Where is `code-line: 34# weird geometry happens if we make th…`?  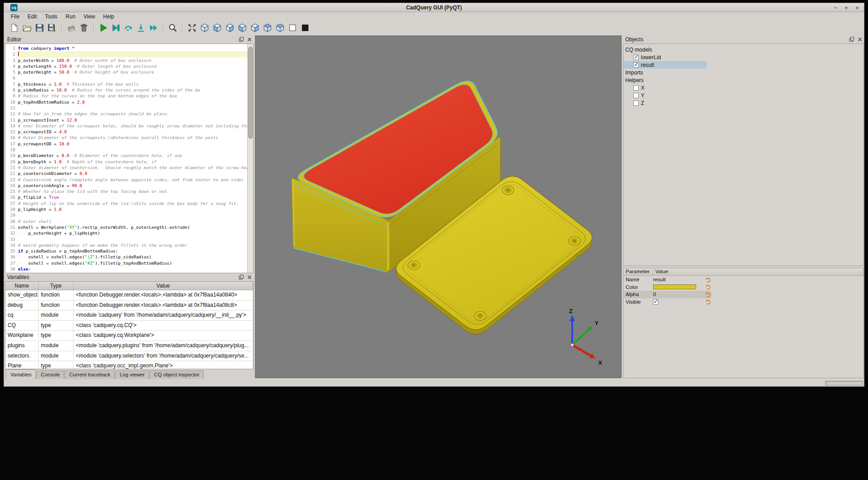
code-line: 34# weird geometry happens if we make th… is located at coordinates (127, 245).